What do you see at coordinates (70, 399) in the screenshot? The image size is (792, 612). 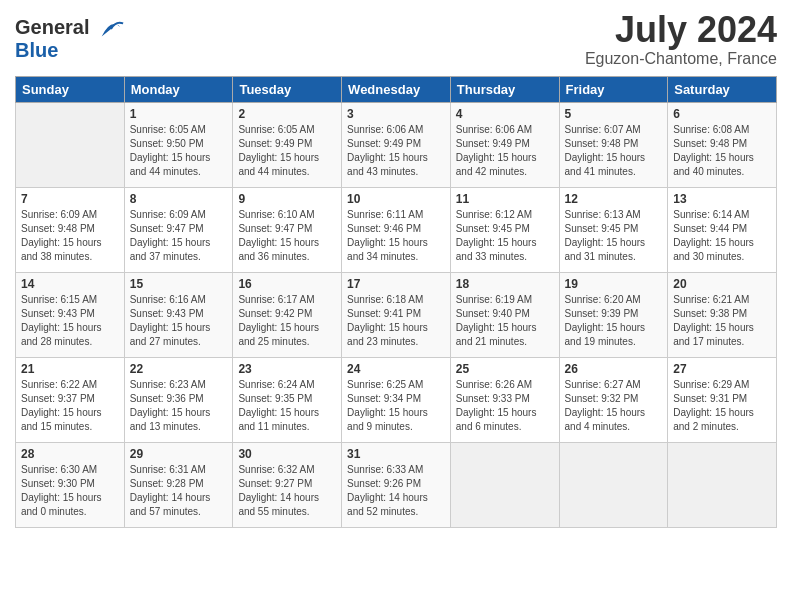 I see `sunset-text: Sunset: 9:37 PM` at bounding box center [70, 399].